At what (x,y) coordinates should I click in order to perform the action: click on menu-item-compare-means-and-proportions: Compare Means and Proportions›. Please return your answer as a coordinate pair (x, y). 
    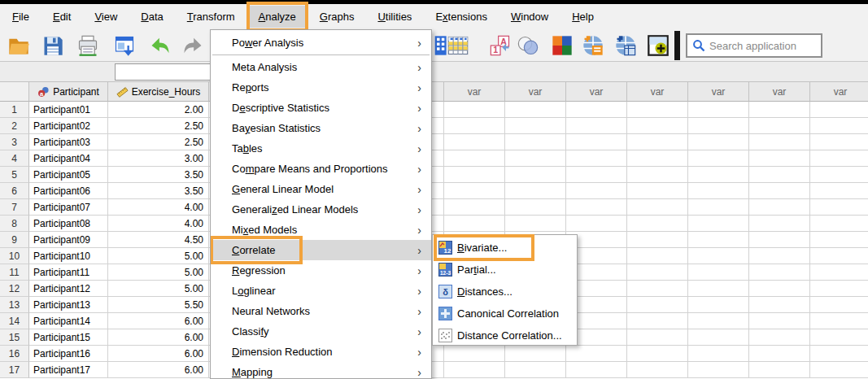
    Looking at the image, I should click on (321, 169).